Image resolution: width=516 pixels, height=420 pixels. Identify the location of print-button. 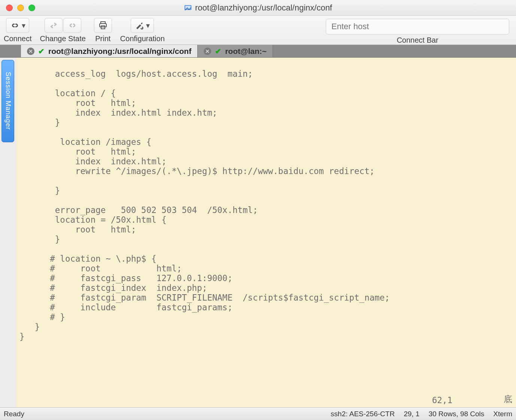
(103, 25).